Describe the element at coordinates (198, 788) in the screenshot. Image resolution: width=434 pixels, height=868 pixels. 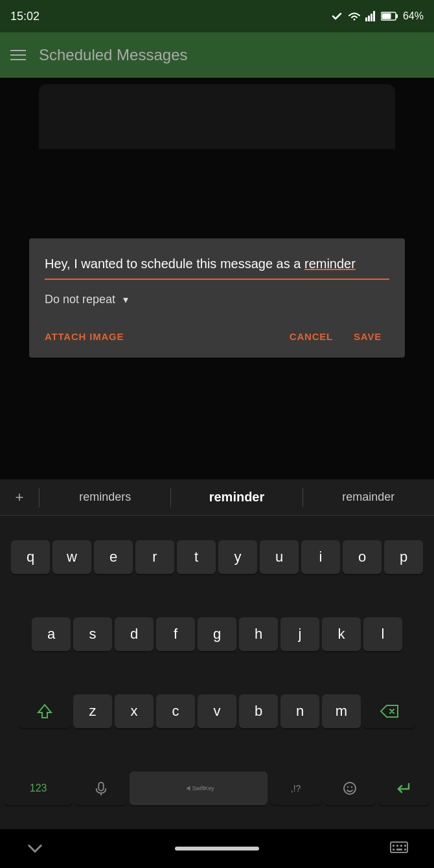
I see `swiftkey-logo-icon: SwiftKey` at that location.